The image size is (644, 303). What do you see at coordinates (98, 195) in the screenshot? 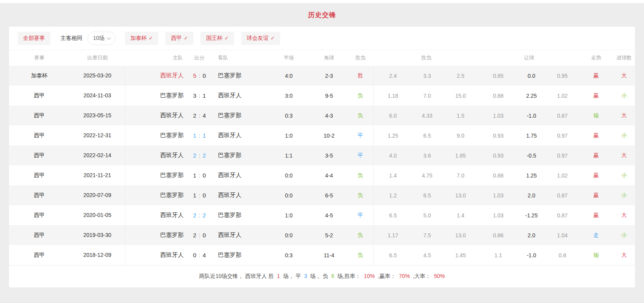
I see `date-cell: 2020-07-09` at bounding box center [98, 195].